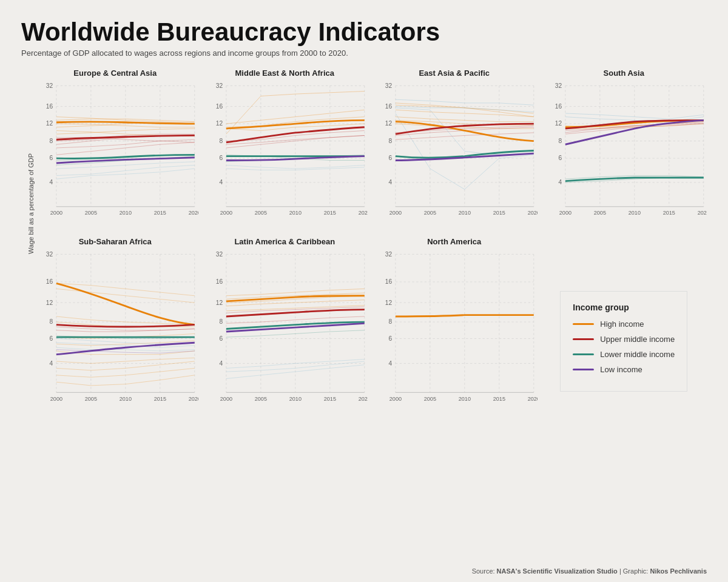  Describe the element at coordinates (584, 370) in the screenshot. I see `legend-line-low` at that location.